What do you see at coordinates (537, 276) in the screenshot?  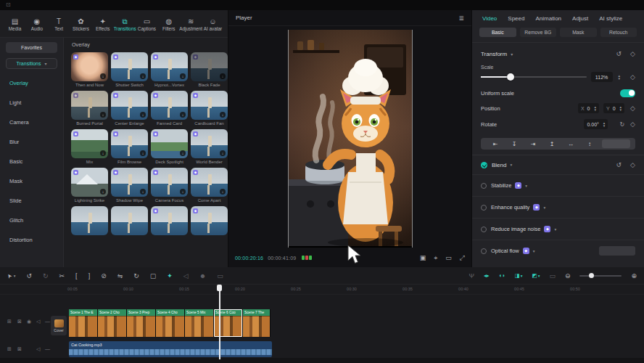 I see `marker-options-button: ◩▾` at bounding box center [537, 276].